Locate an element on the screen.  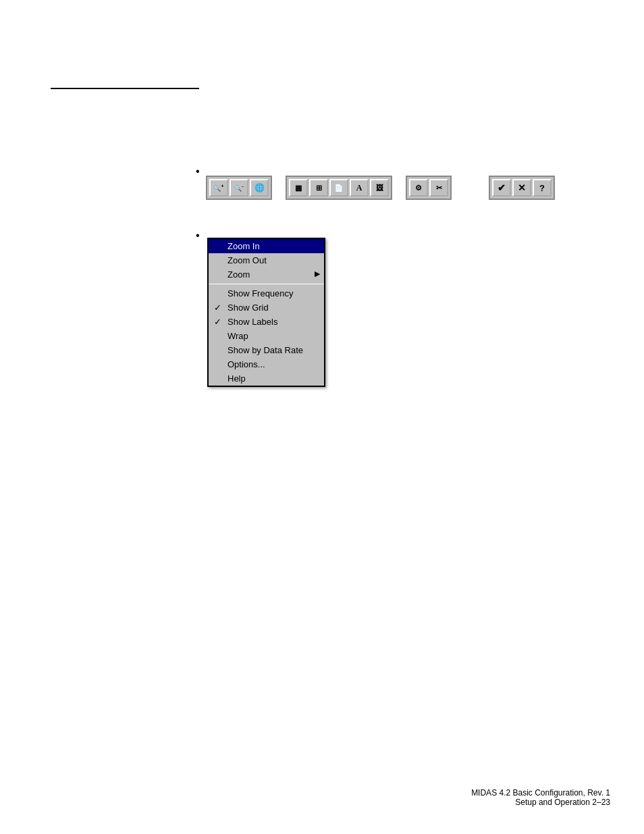
footer-line2: Setup and Operation 2–23 is located at coordinates (541, 802).